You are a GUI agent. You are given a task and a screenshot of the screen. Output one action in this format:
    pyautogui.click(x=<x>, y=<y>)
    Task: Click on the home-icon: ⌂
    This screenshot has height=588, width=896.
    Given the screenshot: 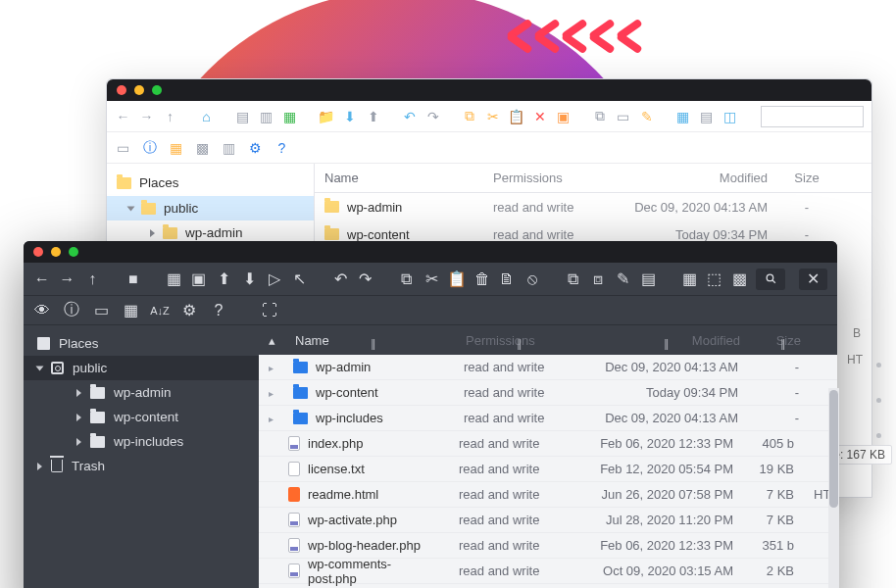 What is the action you would take?
    pyautogui.click(x=206, y=116)
    